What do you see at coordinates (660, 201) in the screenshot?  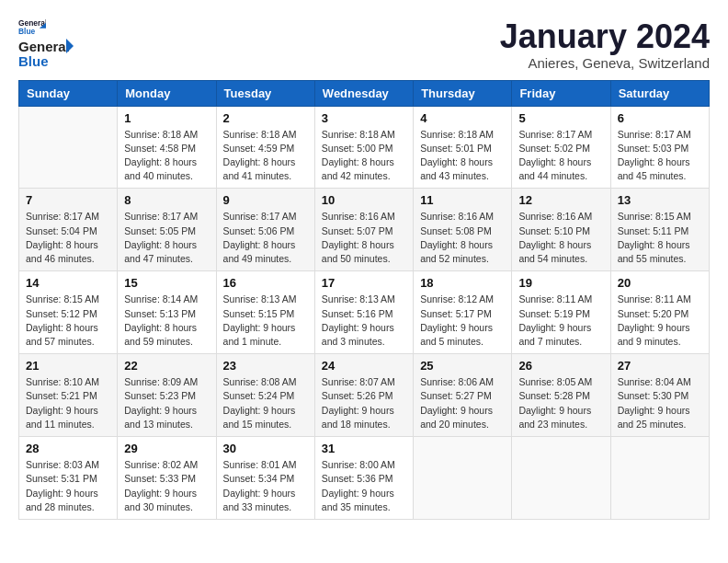 I see `day-number: 13` at bounding box center [660, 201].